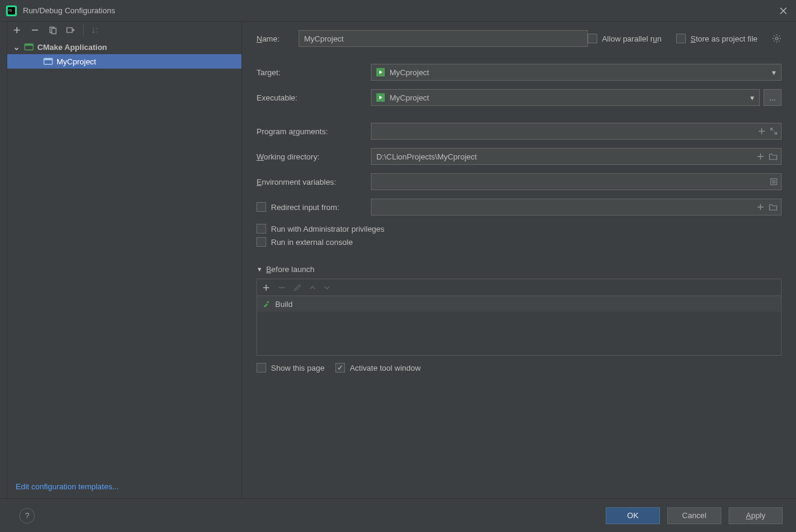 This screenshot has width=796, height=532. I want to click on name-input, so click(443, 39).